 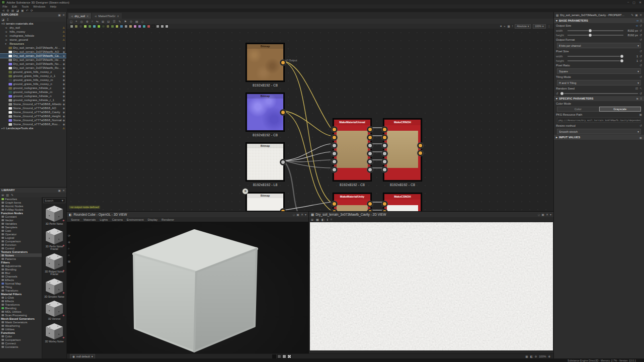 I want to click on tree-row: ⊲ hills_mossy ⚠, so click(x=33, y=32).